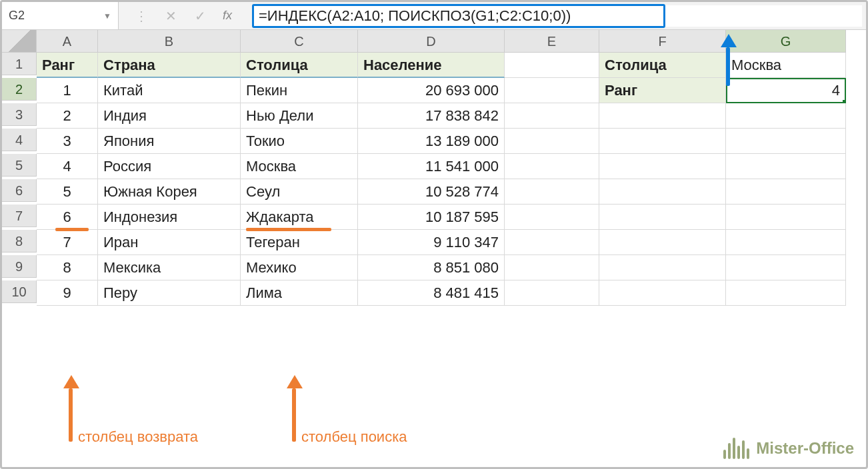 This screenshot has height=469, width=868. What do you see at coordinates (786, 91) in the screenshot?
I see `cell-G2: 4` at bounding box center [786, 91].